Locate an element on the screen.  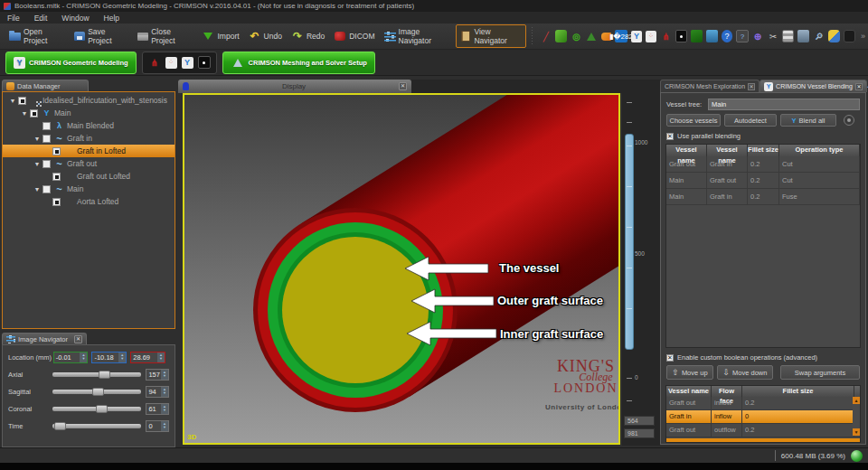
scissors-icon: ✂ is located at coordinates (772, 36).